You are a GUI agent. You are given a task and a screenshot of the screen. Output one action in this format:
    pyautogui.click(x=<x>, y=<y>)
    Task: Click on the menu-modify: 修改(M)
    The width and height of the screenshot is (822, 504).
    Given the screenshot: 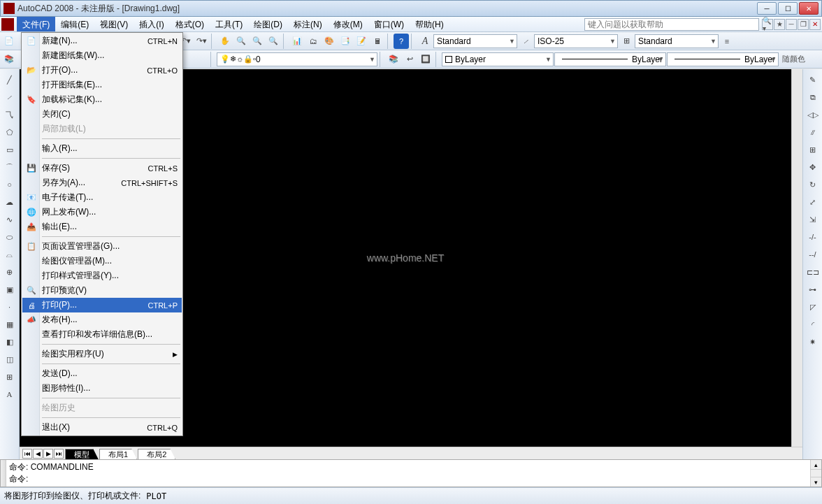 What is the action you would take?
    pyautogui.click(x=348, y=24)
    